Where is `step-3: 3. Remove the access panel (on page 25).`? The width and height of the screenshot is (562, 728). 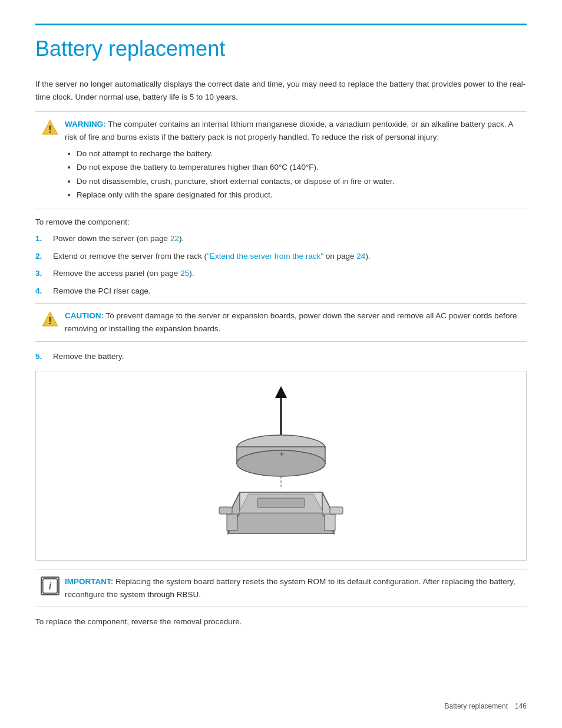
step-3: 3. Remove the access panel (on page 25). is located at coordinates (281, 274).